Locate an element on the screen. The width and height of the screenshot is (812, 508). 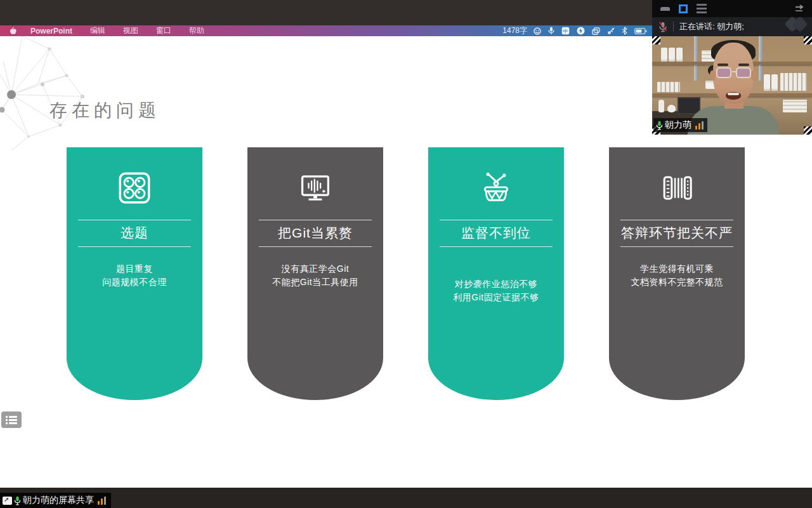
screen-share-icon is located at coordinates (8, 500).